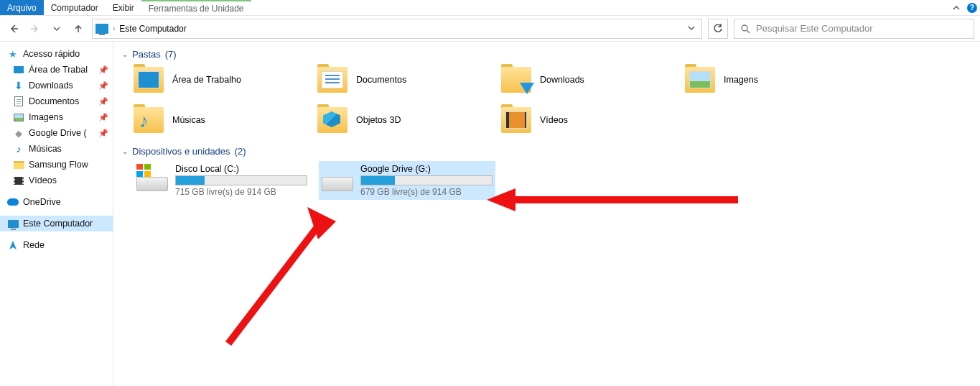 Image resolution: width=980 pixels, height=386 pixels. What do you see at coordinates (56, 117) in the screenshot?
I see `sidebar-item-pictures: Imagens 📌` at bounding box center [56, 117].